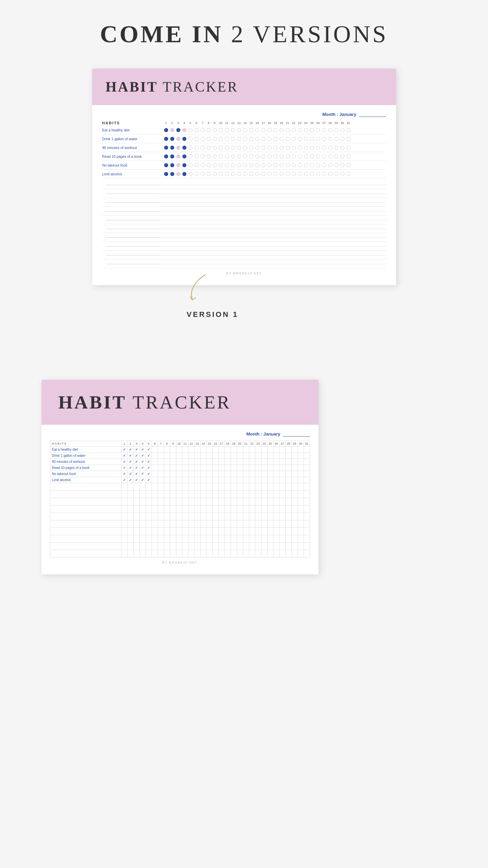  I want to click on v2-habit-row: Limit alcohol✓✓✓✓✓, so click(180, 480).